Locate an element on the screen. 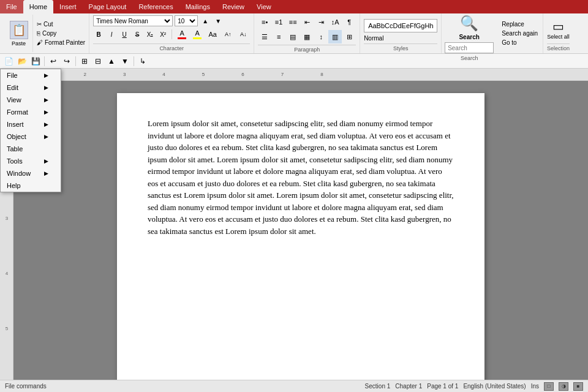  line-spacing-button: ↕ is located at coordinates (321, 37).